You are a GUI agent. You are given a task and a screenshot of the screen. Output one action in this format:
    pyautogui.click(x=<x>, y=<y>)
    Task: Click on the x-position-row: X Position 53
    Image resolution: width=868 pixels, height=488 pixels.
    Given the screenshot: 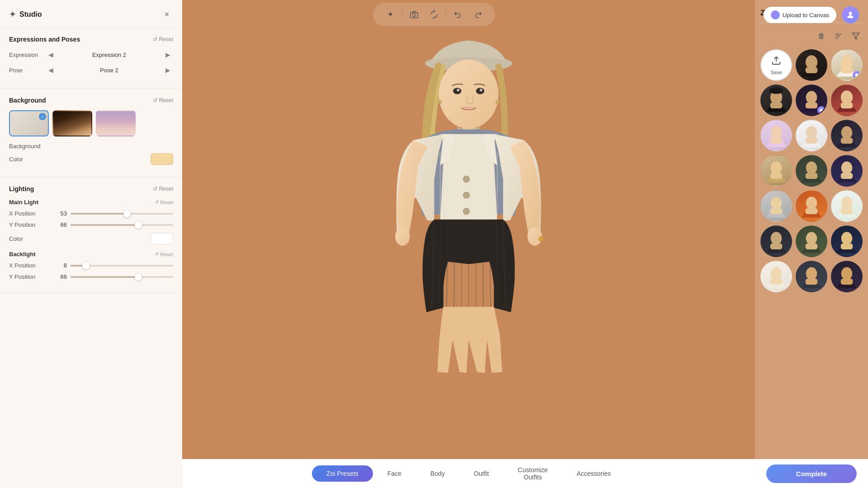 What is the action you would take?
    pyautogui.click(x=91, y=213)
    